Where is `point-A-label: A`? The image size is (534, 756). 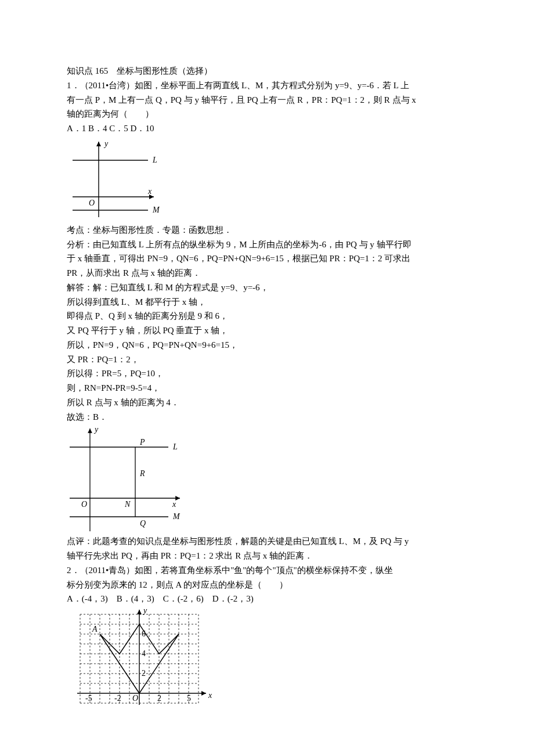 point-A-label: A is located at coordinates (95, 629).